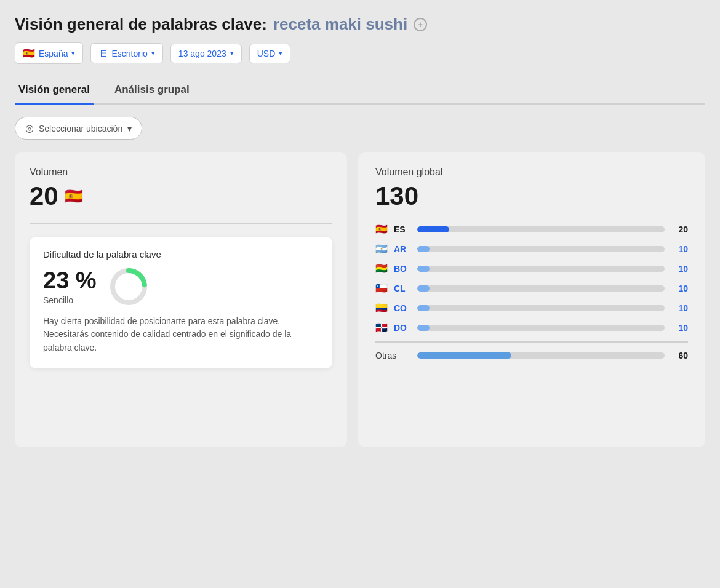 This screenshot has height=588, width=720. Describe the element at coordinates (532, 308) in the screenshot. I see `bar-row-co: 🇨🇴 CO 10` at that location.